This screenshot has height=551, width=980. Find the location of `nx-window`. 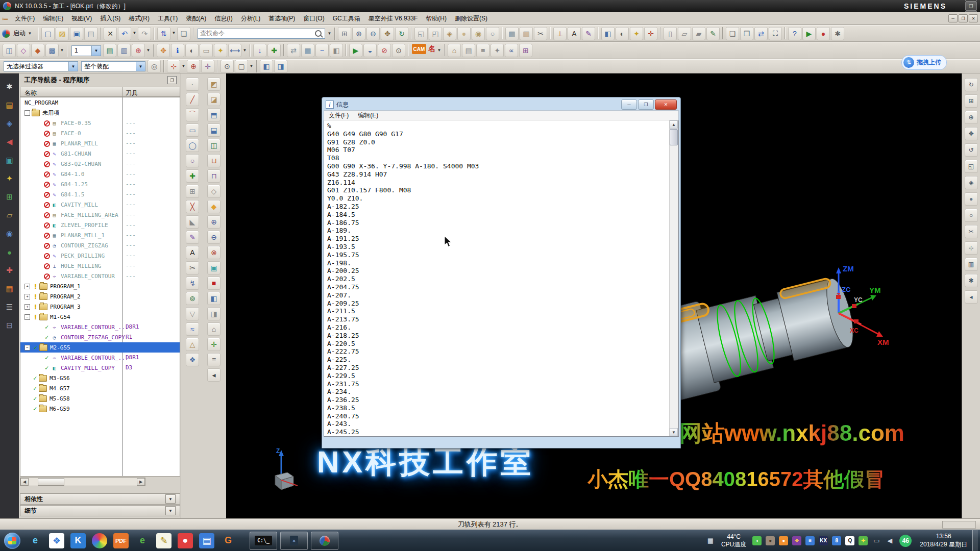

nx-window is located at coordinates (325, 541).